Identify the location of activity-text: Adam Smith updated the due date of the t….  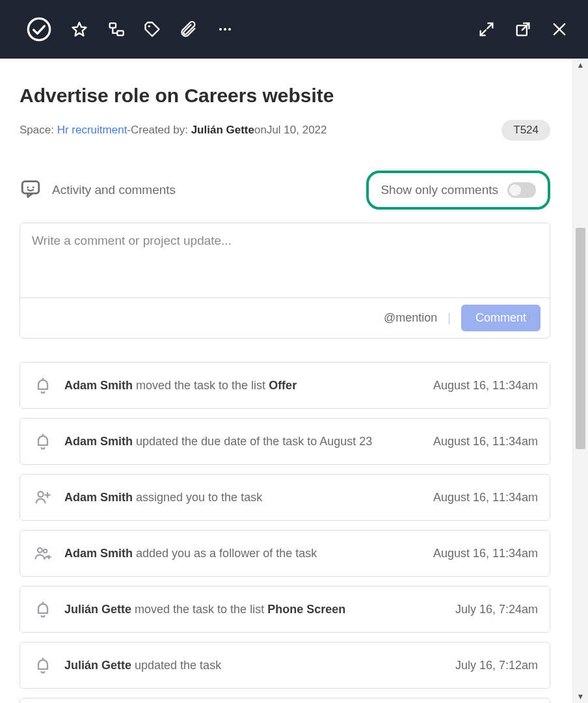
(243, 441).